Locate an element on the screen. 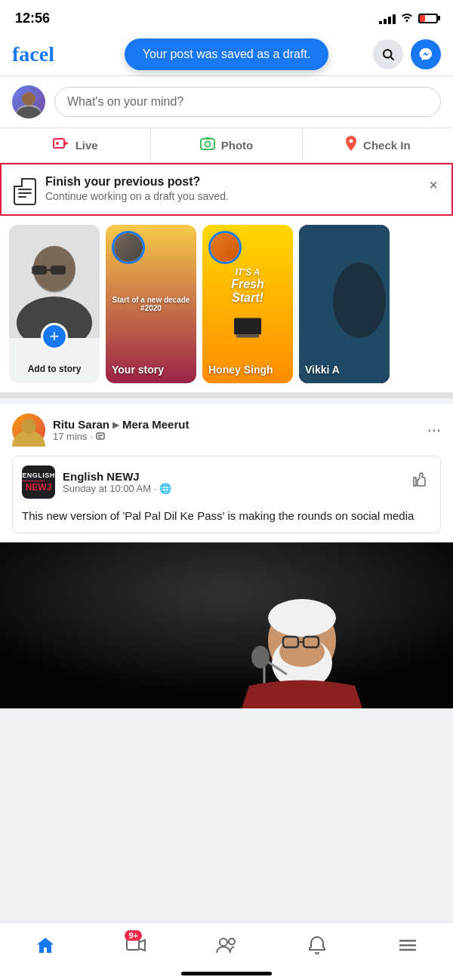  nav-menu is located at coordinates (408, 945).